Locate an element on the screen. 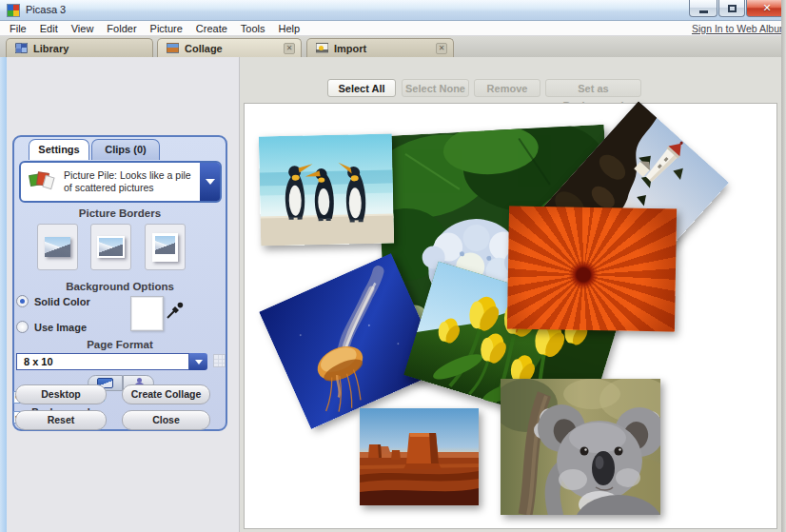 The image size is (786, 532). menu-bar: File Edit View Folder Picture Create Too… is located at coordinates (393, 29).